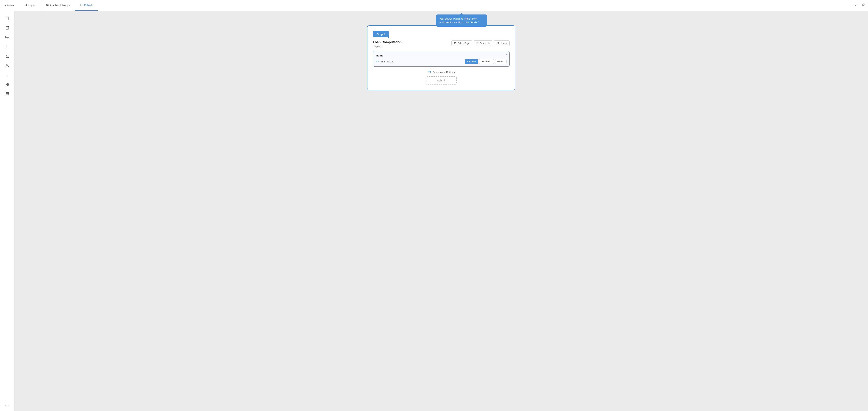 This screenshot has width=868, height=411. I want to click on sidebar-icon-text, so click(7, 75).